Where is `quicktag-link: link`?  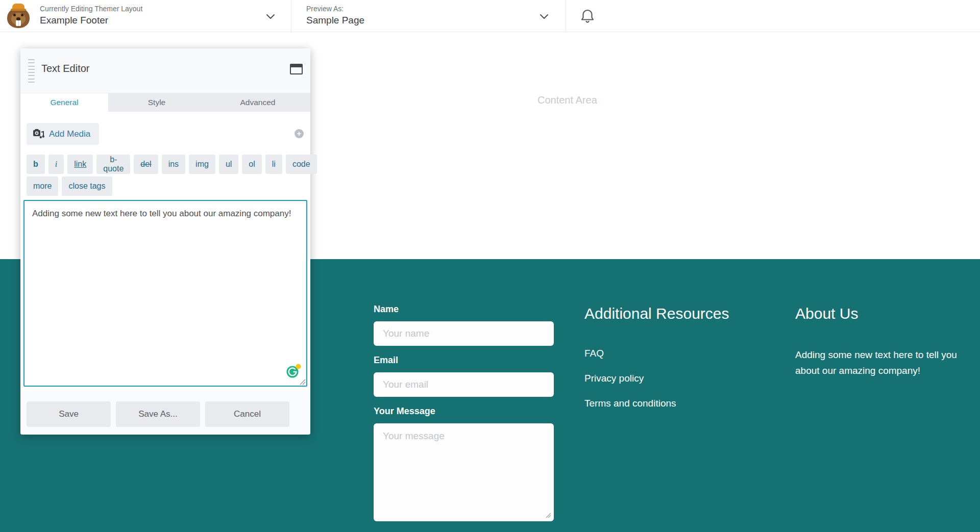
quicktag-link: link is located at coordinates (80, 164).